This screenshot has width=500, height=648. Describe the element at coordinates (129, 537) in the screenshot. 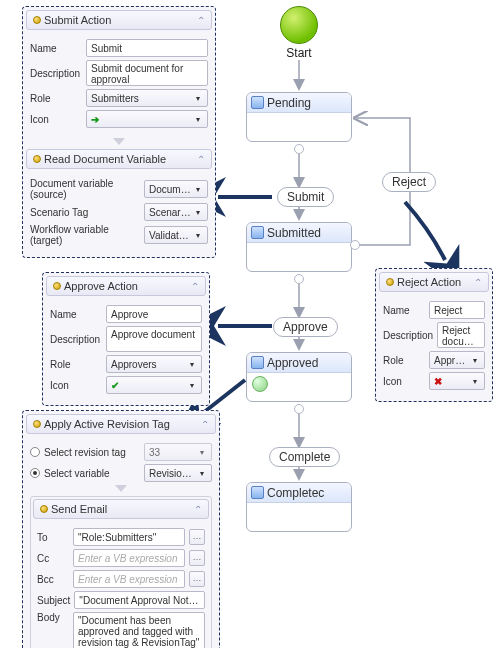

I see `to-field: "Role:Submitters"` at that location.